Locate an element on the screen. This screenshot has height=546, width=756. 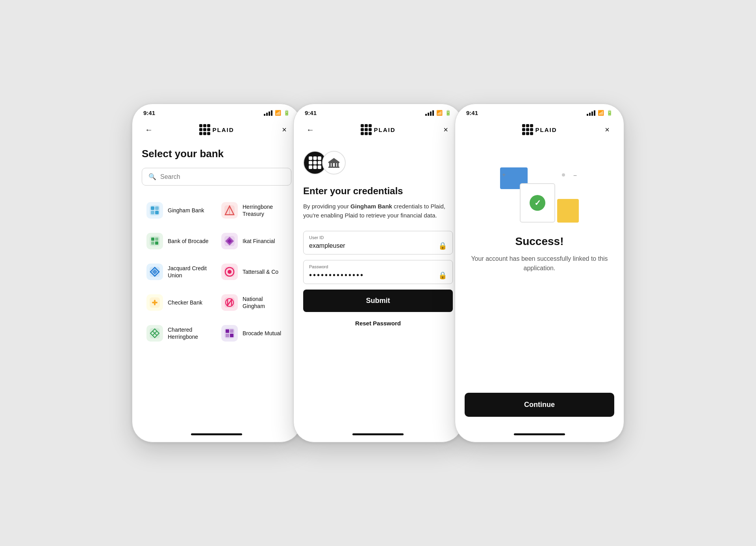
reset-password-link: Reset Password is located at coordinates (378, 323).